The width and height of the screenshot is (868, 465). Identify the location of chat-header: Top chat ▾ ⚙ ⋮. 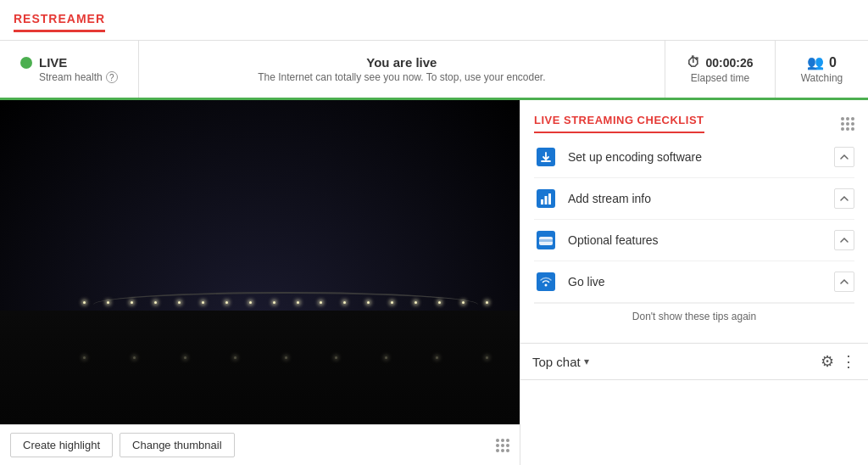
(694, 361).